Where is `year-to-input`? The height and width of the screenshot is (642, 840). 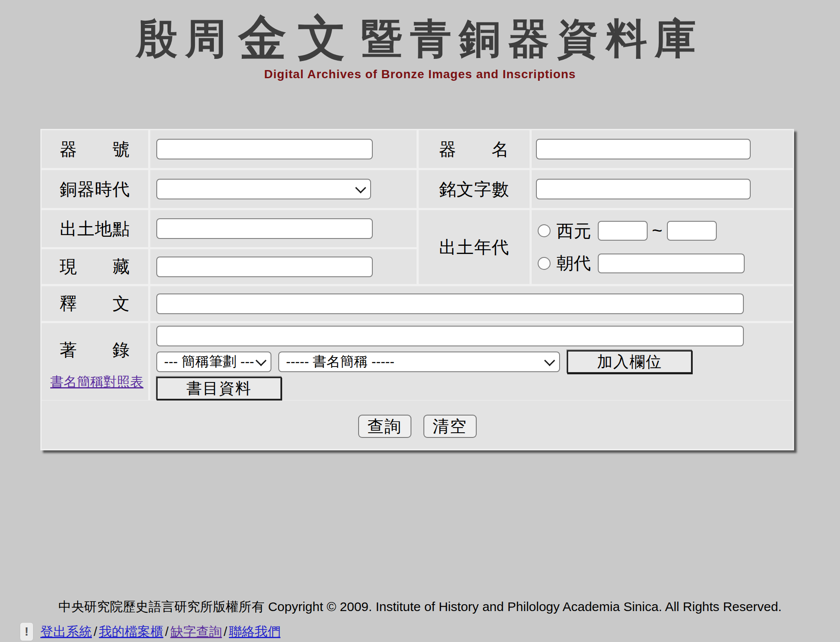 year-to-input is located at coordinates (692, 231).